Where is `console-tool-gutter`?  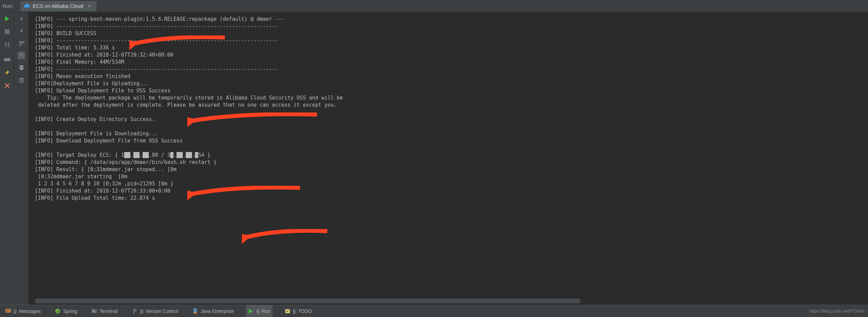 console-tool-gutter is located at coordinates (21, 158).